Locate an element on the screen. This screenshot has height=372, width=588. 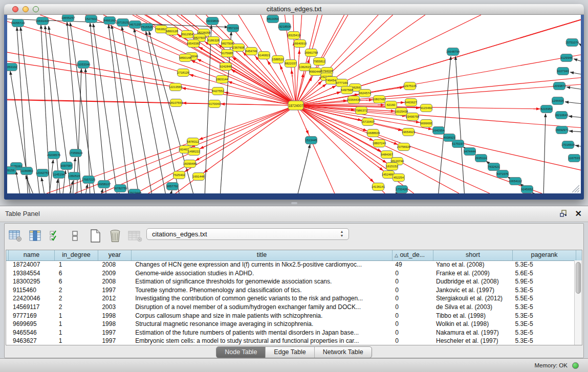
table-row: 969969511998Structural magnetic resonanc… is located at coordinates (290, 324).